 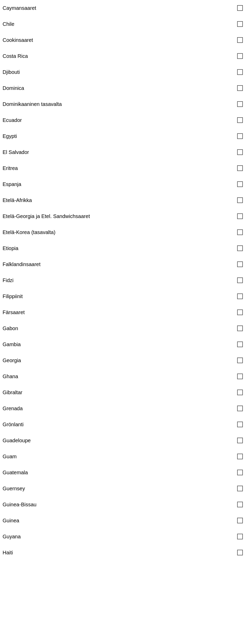 What do you see at coordinates (117, 521) in the screenshot?
I see `country-label: Guinea` at bounding box center [117, 521].